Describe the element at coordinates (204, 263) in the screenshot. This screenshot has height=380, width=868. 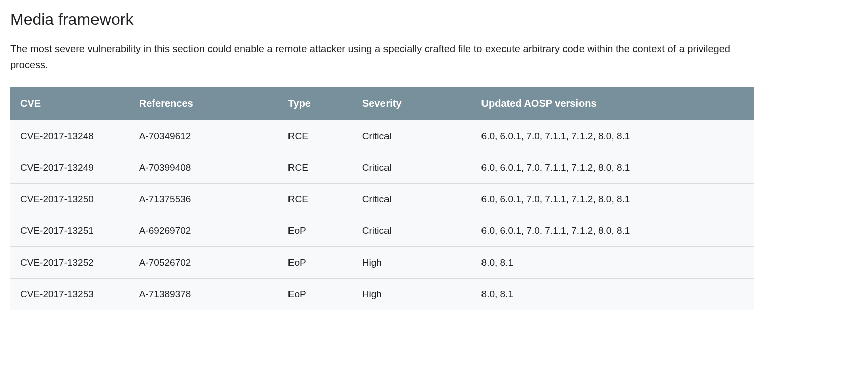
I see `cell-references: A-70526702` at that location.